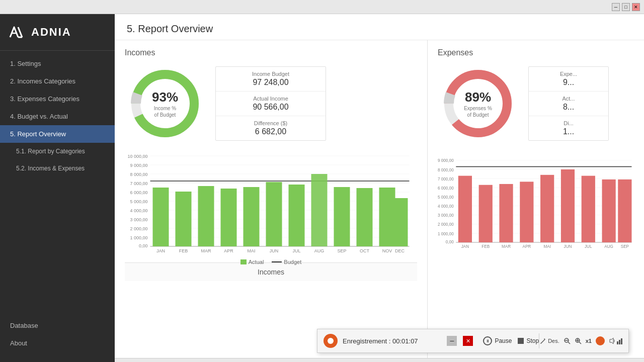  Describe the element at coordinates (379, 360) in the screenshot. I see `horizontal-scrollbar` at that location.